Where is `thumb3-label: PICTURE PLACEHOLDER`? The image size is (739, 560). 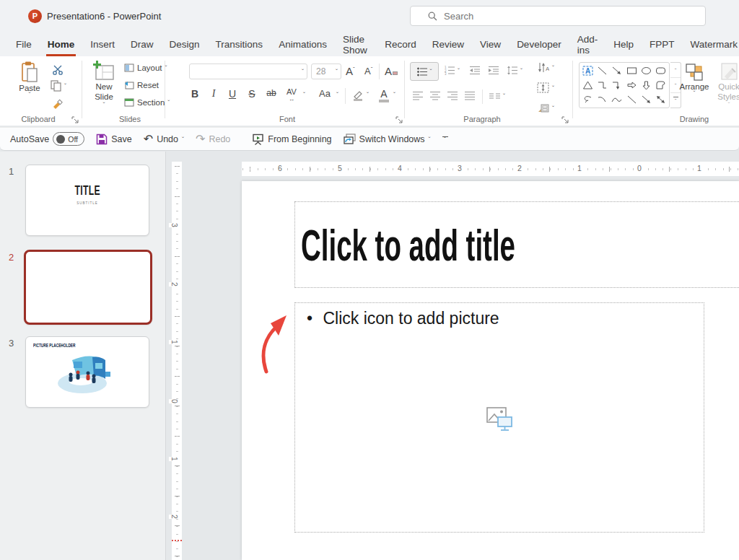
thumb3-label: PICTURE PLACEHOLDER is located at coordinates (54, 345).